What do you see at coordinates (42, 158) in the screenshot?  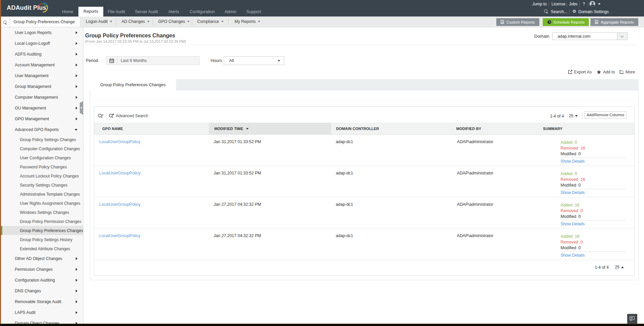 I see `sidebar-item-user-configuration-changes: User Configuration Changes` at bounding box center [42, 158].